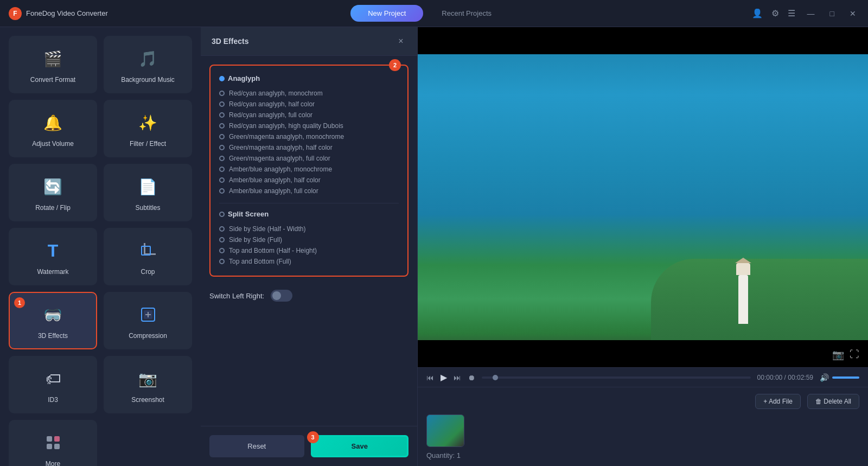  I want to click on option-gm-full: Green/magenta anaglyph, full color, so click(309, 158).